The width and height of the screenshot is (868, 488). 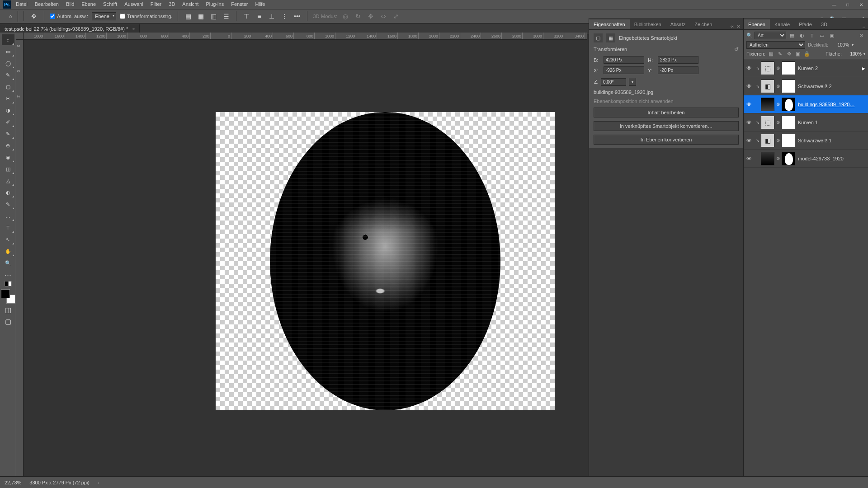 I want to click on maximize-button: □, so click(x=848, y=5).